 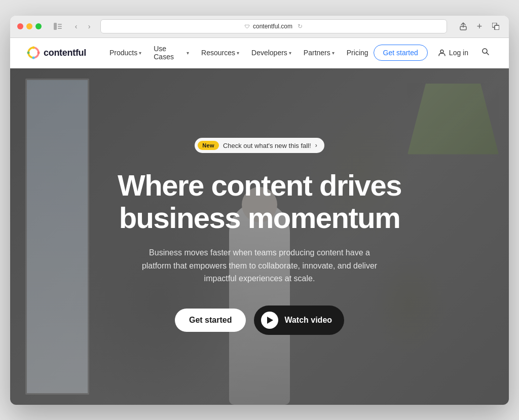 What do you see at coordinates (463, 26) in the screenshot?
I see `share-button` at bounding box center [463, 26].